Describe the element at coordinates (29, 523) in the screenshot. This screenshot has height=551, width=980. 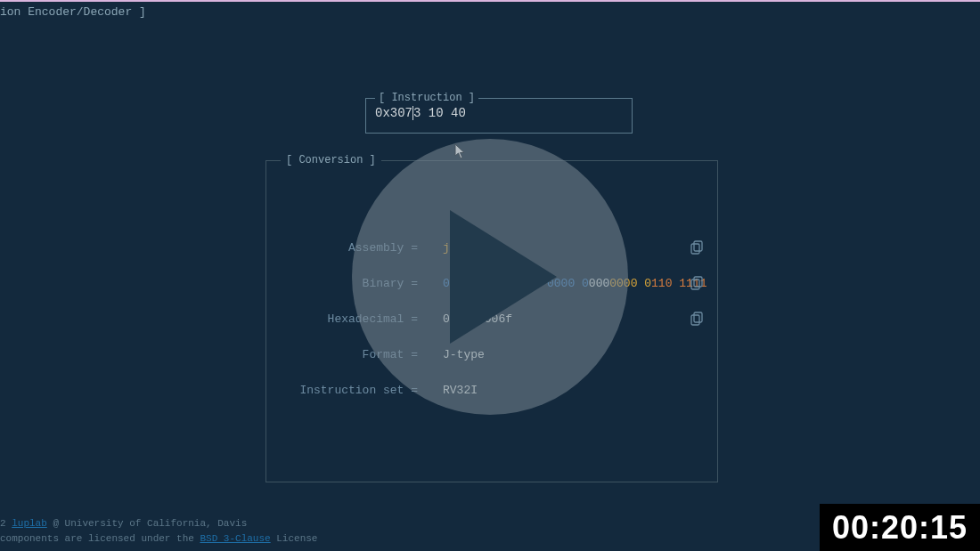
I see `footer-link-luplab: luplab` at that location.